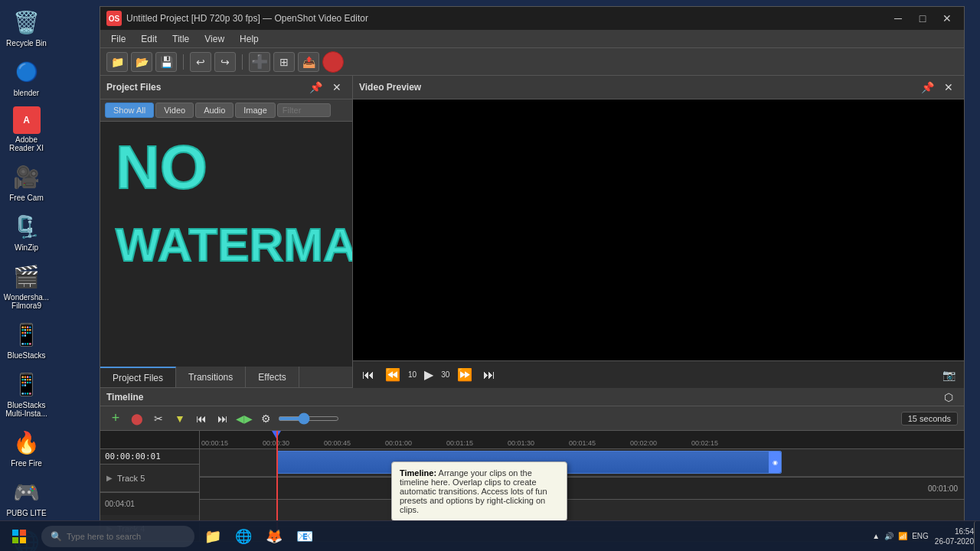 The width and height of the screenshot is (980, 551). What do you see at coordinates (149, 38) in the screenshot?
I see `menu-edit: Edit` at bounding box center [149, 38].